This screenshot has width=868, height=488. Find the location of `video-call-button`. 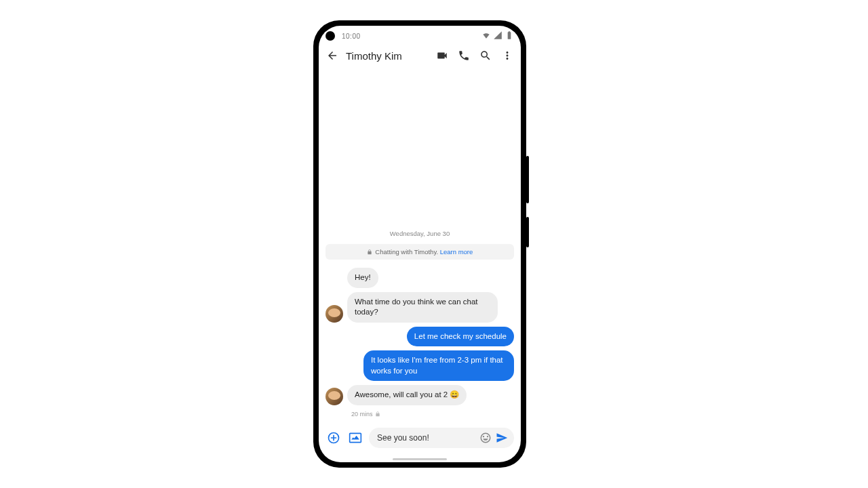

video-call-button is located at coordinates (442, 56).